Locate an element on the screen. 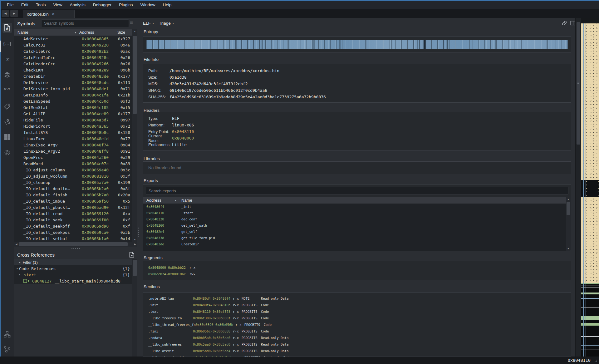  symbol-row: AddService 0x008048865 0x327 is located at coordinates (73, 39).